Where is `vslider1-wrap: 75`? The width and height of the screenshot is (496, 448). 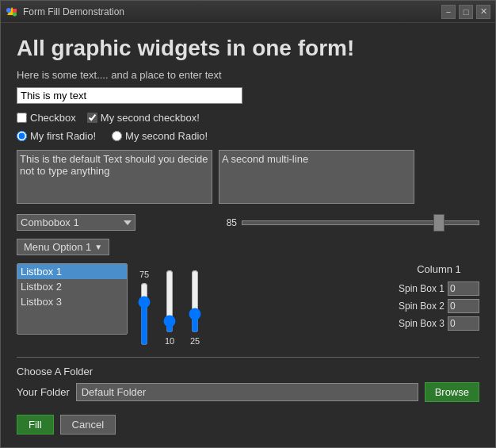 vslider1-wrap: 75 is located at coordinates (144, 308).